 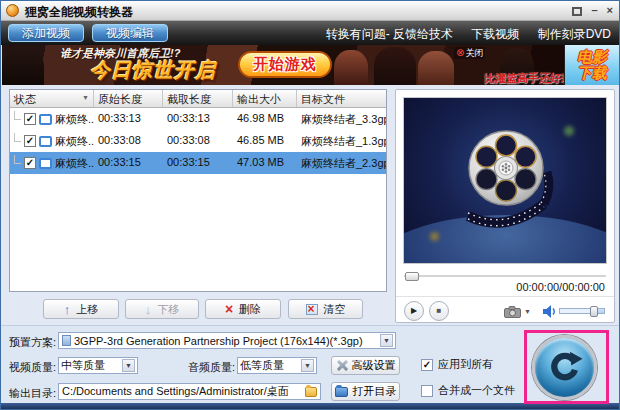 What do you see at coordinates (592, 73) in the screenshot?
I see `movie-download-label: 下载` at bounding box center [592, 73].